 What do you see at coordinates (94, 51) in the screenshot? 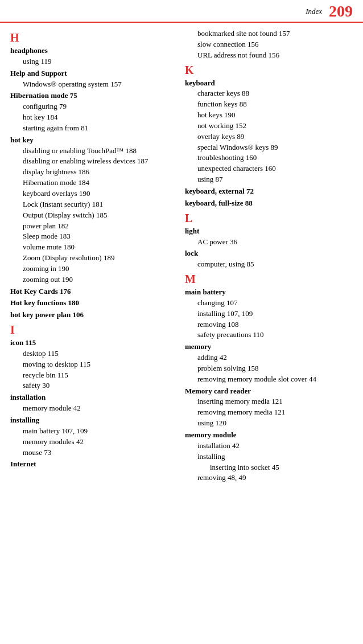
I see `index-entry-main: headphones` at bounding box center [94, 51].